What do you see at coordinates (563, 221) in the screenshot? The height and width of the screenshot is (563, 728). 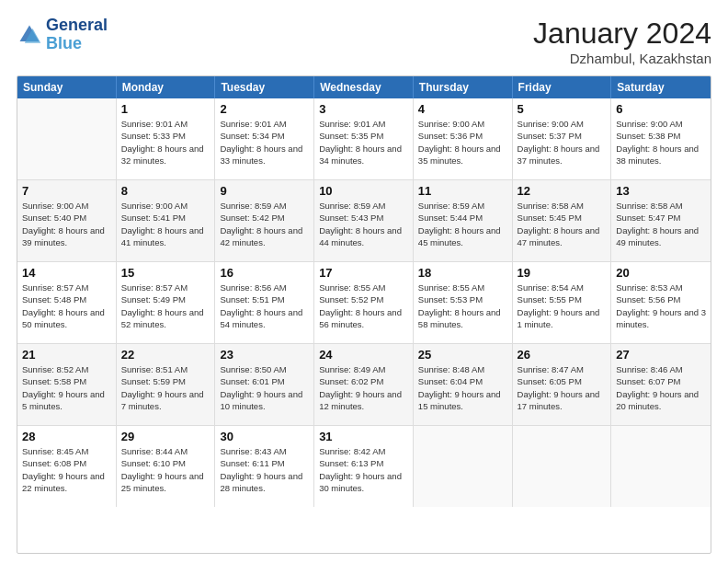 I see `calendar-cell: 12Sunrise: 8:58 AMSunset: 5:45 PMDayligh…` at bounding box center [563, 221].